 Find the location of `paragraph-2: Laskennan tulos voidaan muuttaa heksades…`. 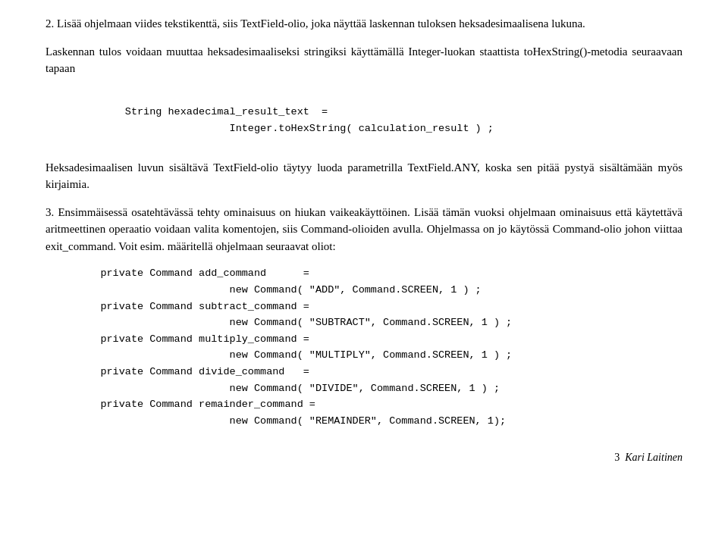

paragraph-2: Laskennan tulos voidaan muuttaa heksades… is located at coordinates (364, 61).